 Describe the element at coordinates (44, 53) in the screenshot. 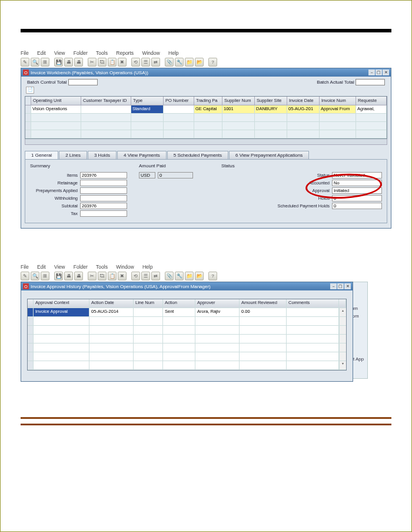

I see `menu-edit: Edit` at that location.